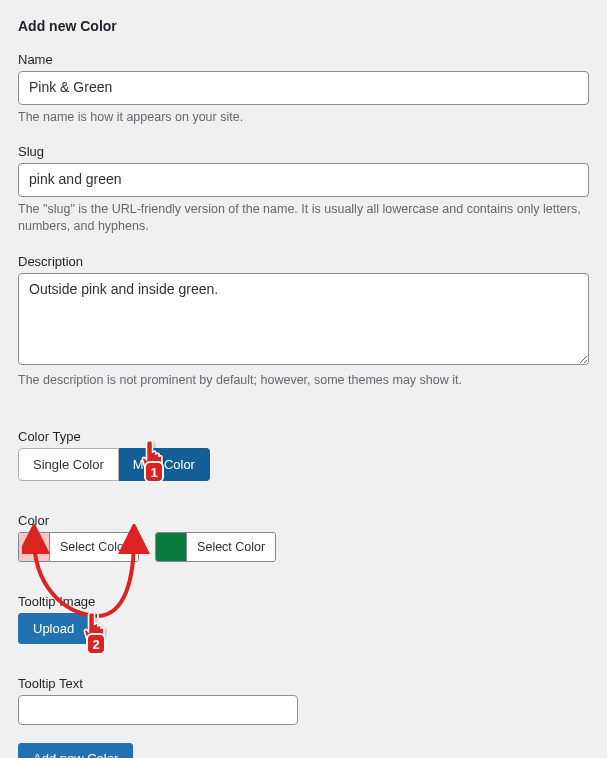 The width and height of the screenshot is (607, 758). Describe the element at coordinates (304, 190) in the screenshot. I see `slug-field-group: Slug The "slug" is the URL-friendly vers…` at that location.